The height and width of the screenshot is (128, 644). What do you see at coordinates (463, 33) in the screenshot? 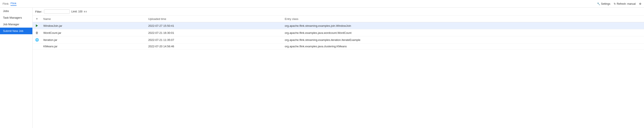
I see `row-entry-class: org.apache.flink.examples.java.wordcount…` at bounding box center [463, 33].